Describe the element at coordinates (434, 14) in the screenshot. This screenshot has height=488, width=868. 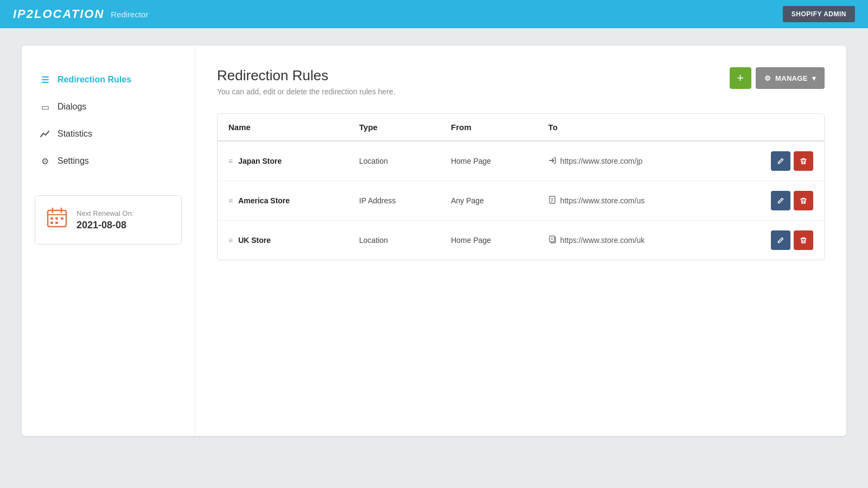
I see `app-header: IP2LOCATION Redirector SHOPIFY ADMIN` at that location.